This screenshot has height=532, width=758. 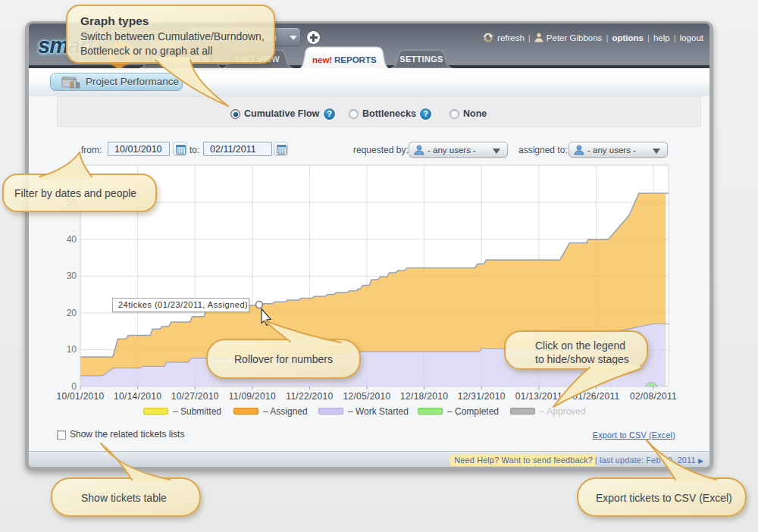 What do you see at coordinates (196, 396) in the screenshot?
I see `svg-text: 10/27/2010` at bounding box center [196, 396].